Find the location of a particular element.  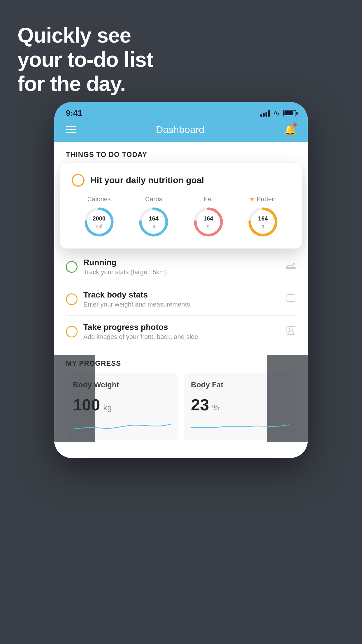

protein-ring: 164g is located at coordinates (263, 222).